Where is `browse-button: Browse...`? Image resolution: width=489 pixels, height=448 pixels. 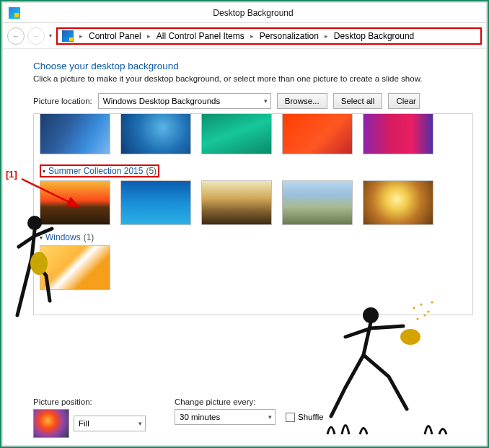 browse-button: Browse... is located at coordinates (302, 101).